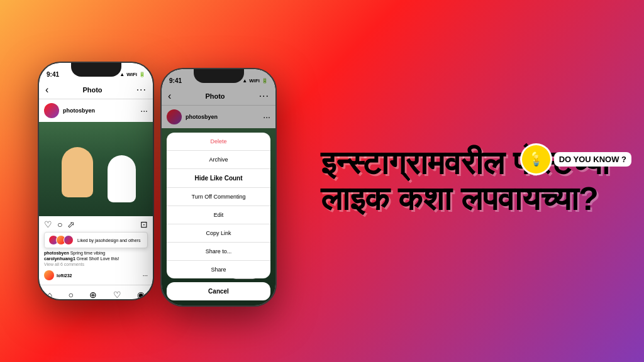 The height and width of the screenshot is (362, 644). I want to click on sheet-item-copy-link: Copy Link, so click(219, 234).